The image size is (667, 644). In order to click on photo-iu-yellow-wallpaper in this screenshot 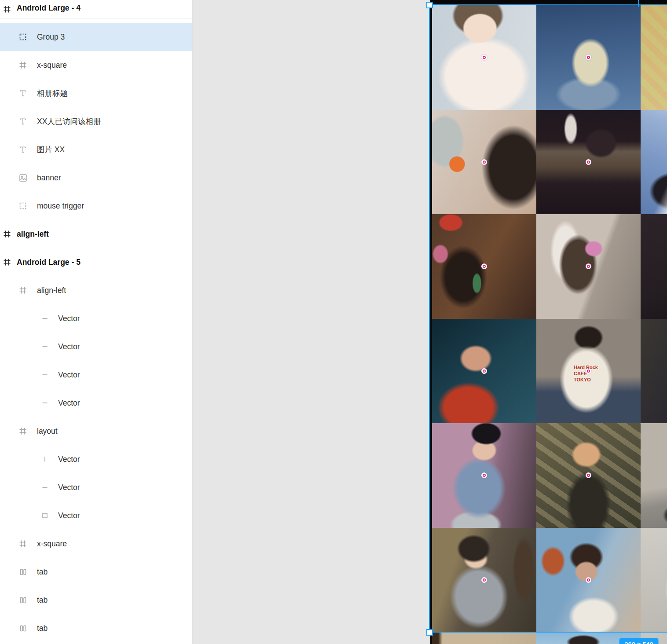, I will do `click(654, 58)`.